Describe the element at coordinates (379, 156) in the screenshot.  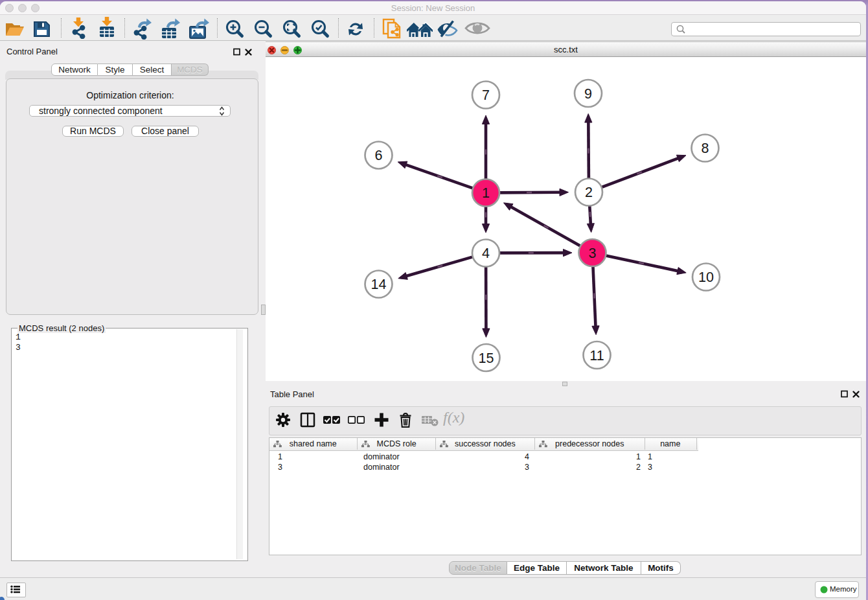
I see `svg-text: 6` at that location.